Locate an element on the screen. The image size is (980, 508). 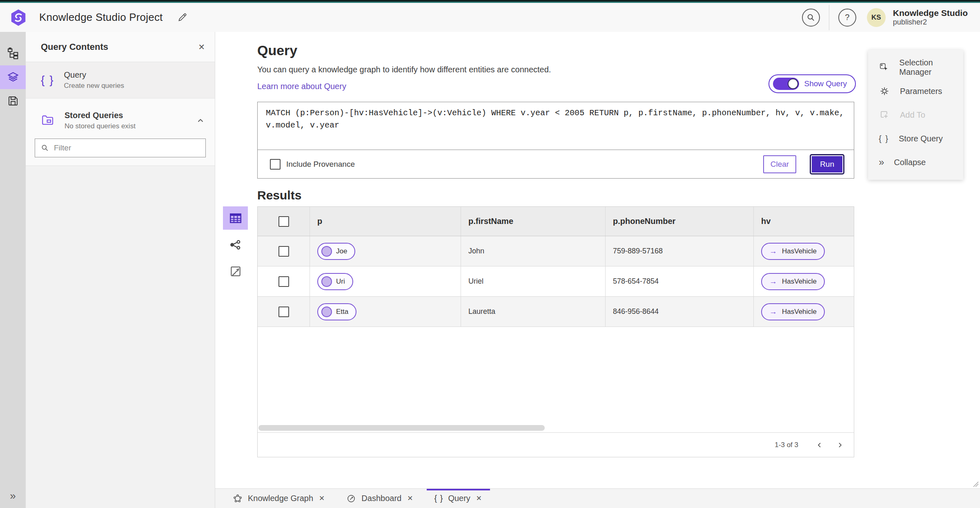
help-button: ? is located at coordinates (847, 18).